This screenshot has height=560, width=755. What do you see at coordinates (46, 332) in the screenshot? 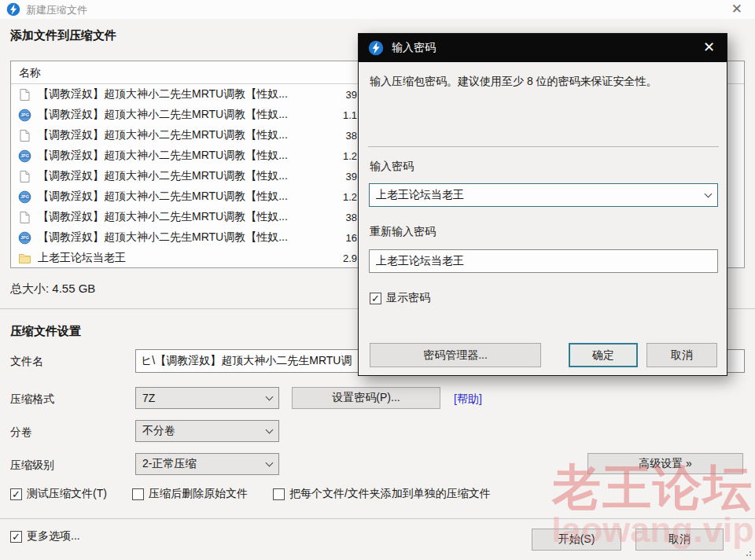
I see `archive-settings-section-title: 压缩文件设置` at bounding box center [46, 332].